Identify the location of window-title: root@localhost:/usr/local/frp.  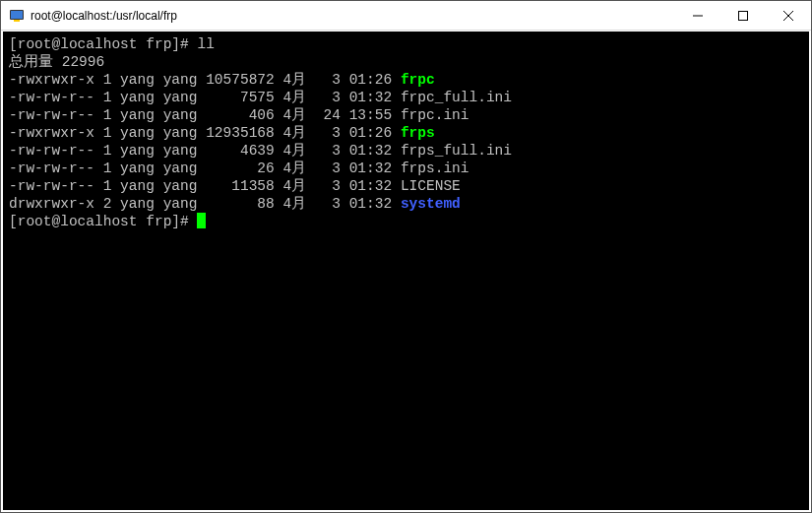
(352, 16).